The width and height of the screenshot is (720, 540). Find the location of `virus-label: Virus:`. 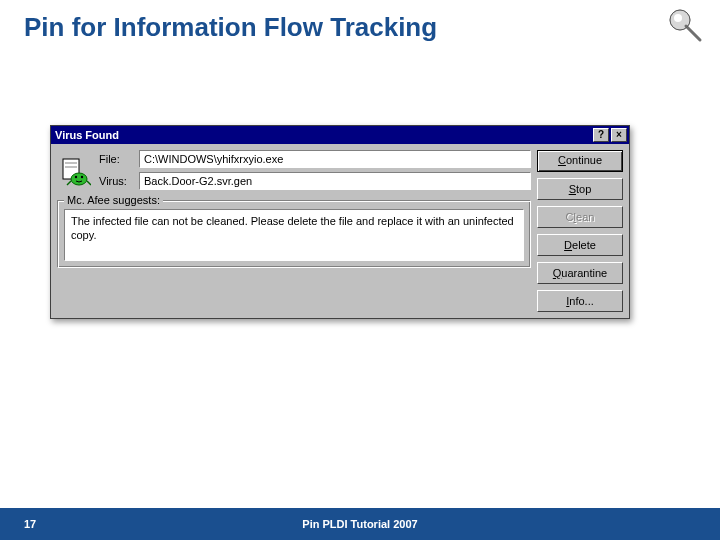

virus-label: Virus: is located at coordinates (119, 181).